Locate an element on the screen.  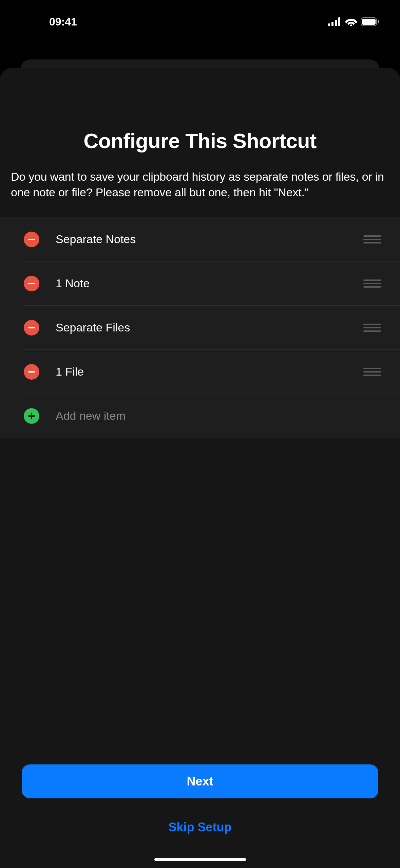
add-new-item: Add new item is located at coordinates (200, 416).